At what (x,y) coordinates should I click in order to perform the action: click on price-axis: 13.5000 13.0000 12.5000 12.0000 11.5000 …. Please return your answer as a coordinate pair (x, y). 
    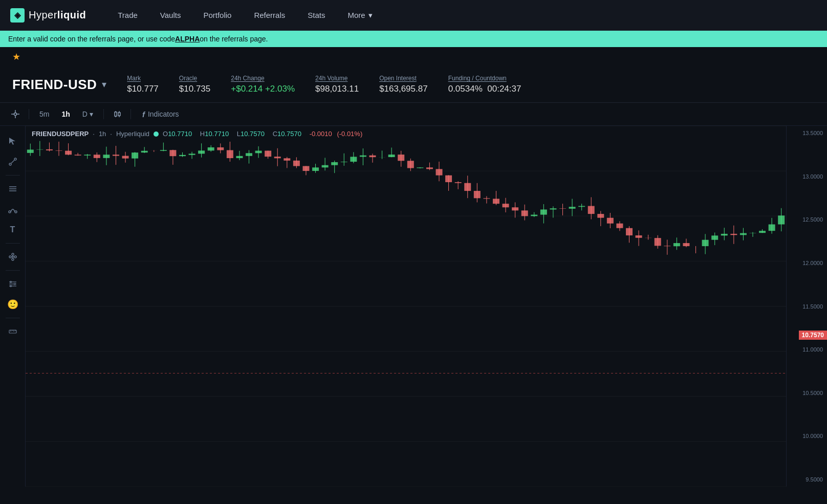
    Looking at the image, I should click on (807, 306).